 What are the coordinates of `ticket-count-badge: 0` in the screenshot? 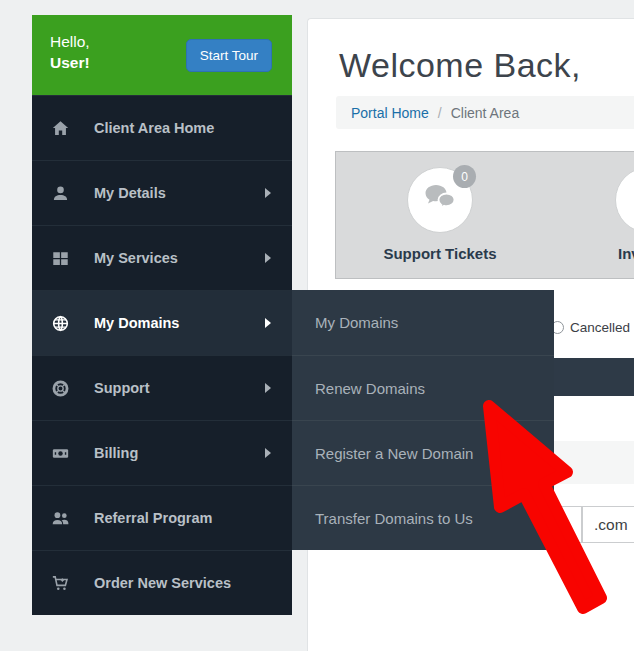 It's located at (464, 176).